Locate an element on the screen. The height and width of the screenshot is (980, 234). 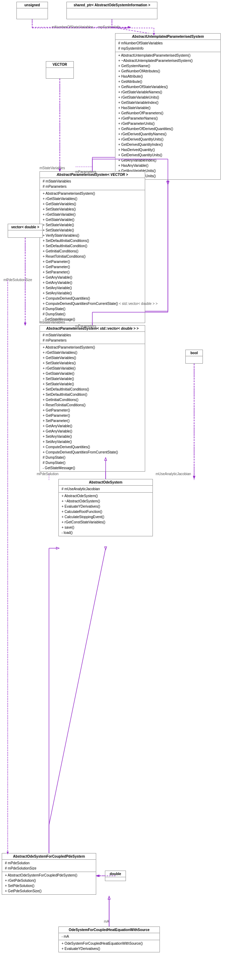
label-mparam1: mParameters is located at coordinates (86, 172).